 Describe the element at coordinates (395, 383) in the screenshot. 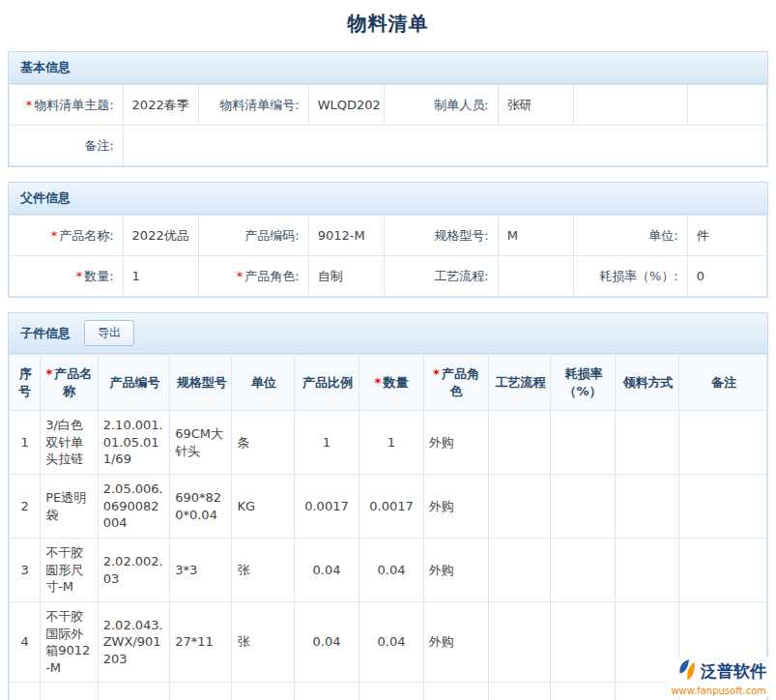

I see `col-label: 数量` at that location.